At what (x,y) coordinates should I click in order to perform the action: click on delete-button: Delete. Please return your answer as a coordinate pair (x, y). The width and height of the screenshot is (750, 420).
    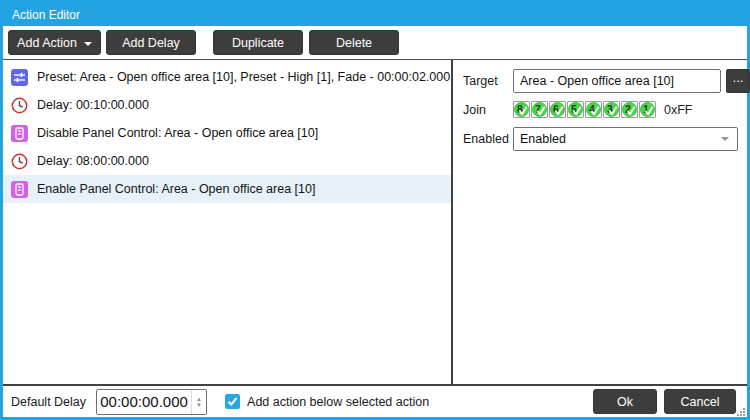
    Looking at the image, I should click on (354, 42).